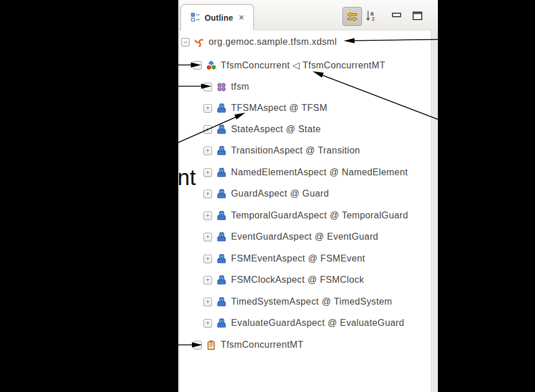 Image resolution: width=535 pixels, height=392 pixels. Describe the element at coordinates (305, 302) in the screenshot. I see `tree-row-timedsystemaspect: TimedSystemAspect @ TimedSystem` at that location.